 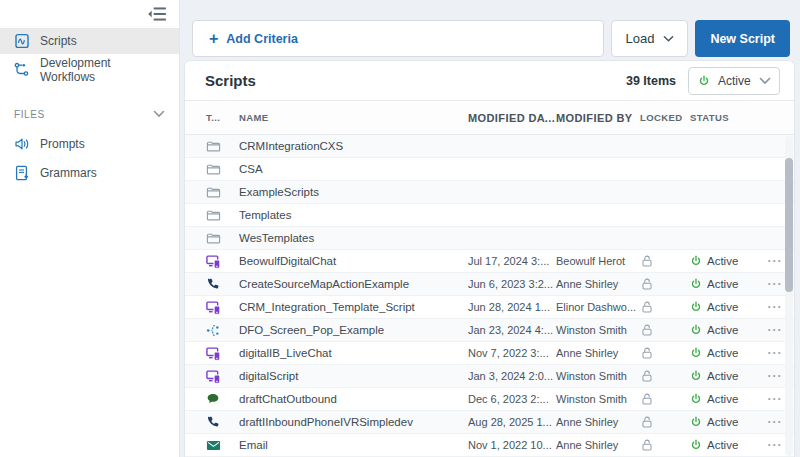 I want to click on add-criteria-button: + Add Criteria, so click(x=398, y=38).